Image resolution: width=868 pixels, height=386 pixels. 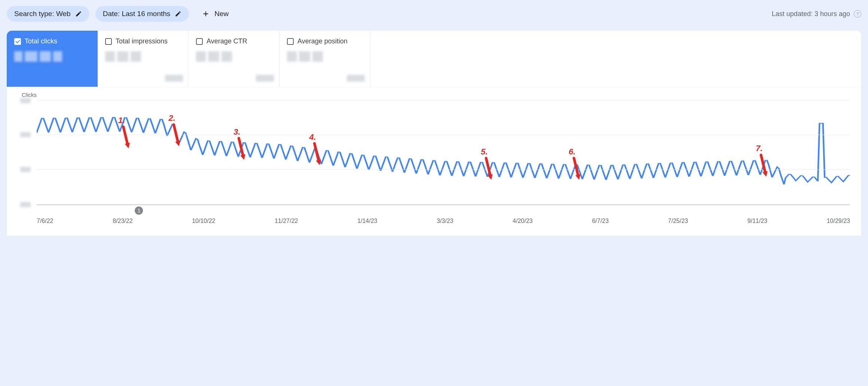 What do you see at coordinates (816, 14) in the screenshot?
I see `last-updated: Last updated: 3 hours ago ?` at bounding box center [816, 14].